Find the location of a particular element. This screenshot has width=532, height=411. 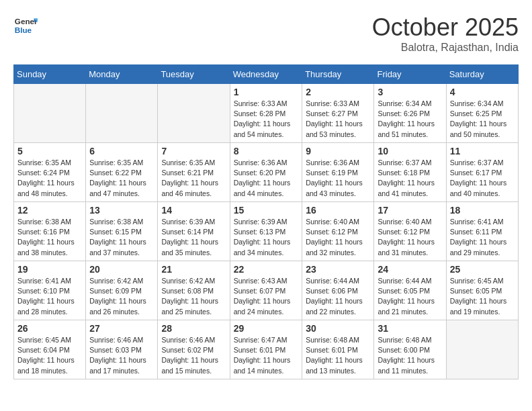

day-number: 19 is located at coordinates (50, 269).